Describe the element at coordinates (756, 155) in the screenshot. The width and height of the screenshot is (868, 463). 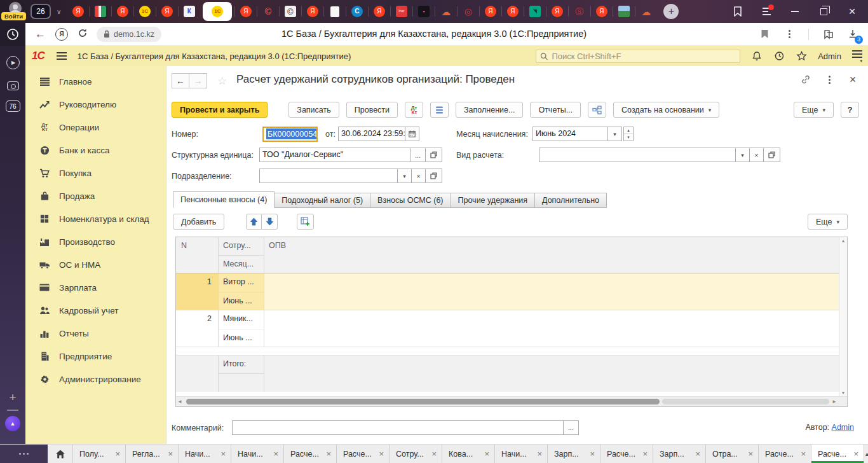
I see `clear-icon: ×` at that location.